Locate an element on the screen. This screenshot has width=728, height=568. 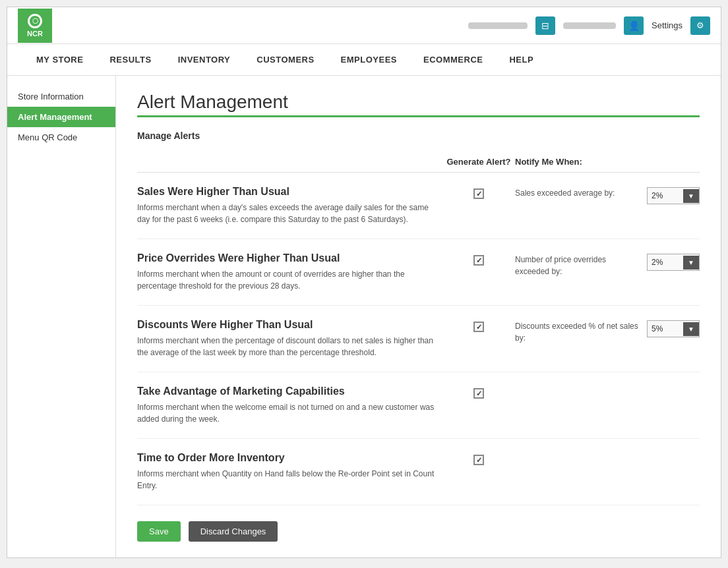
alert-row-discounts-higher: Discounts Were Higher Than Usual Informs… is located at coordinates (418, 339).